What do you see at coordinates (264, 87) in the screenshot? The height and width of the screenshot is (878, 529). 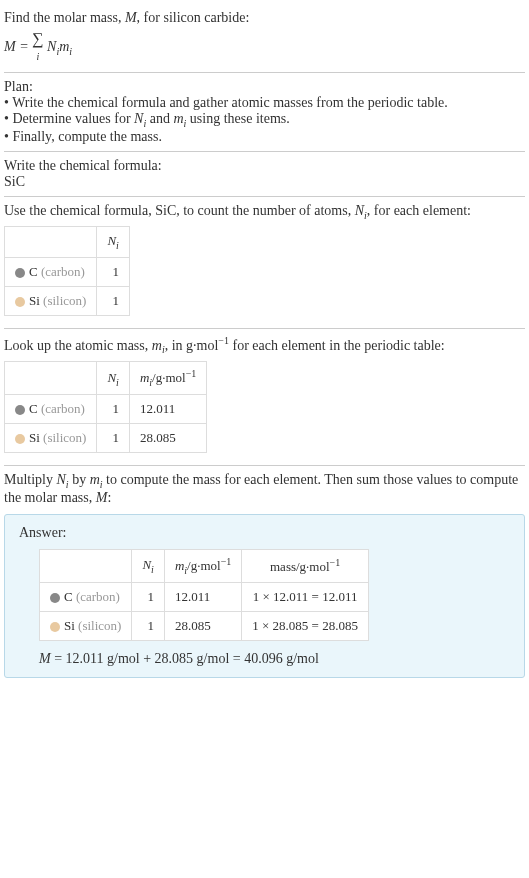 I see `plan-title: Plan:` at bounding box center [264, 87].